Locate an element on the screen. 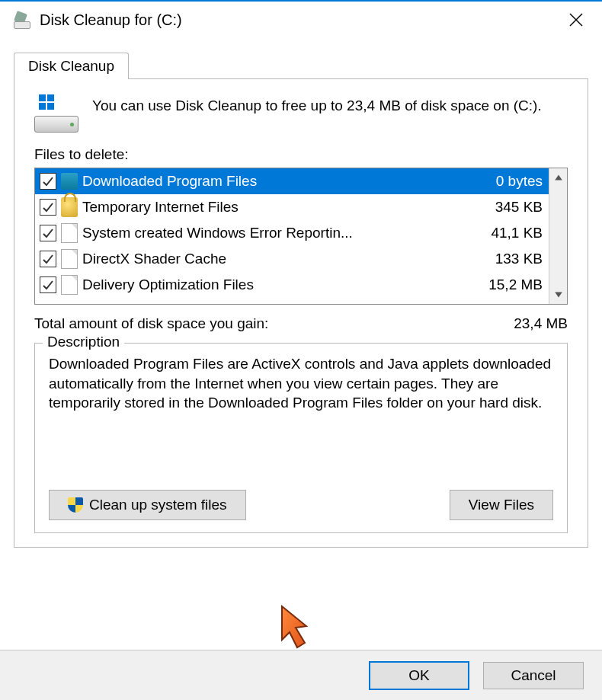 This screenshot has width=602, height=700. ok-button: OK is located at coordinates (419, 676).